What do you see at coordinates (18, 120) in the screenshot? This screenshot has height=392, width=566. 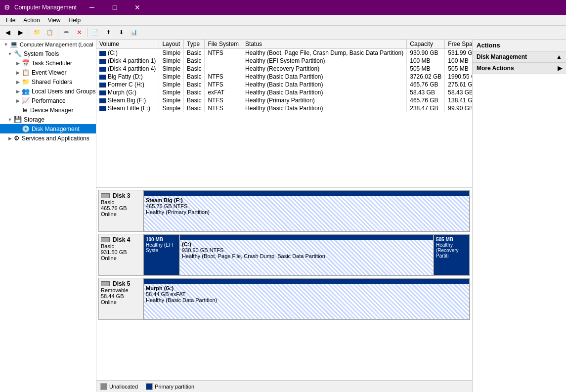 I see `storage-icon: 💾` at bounding box center [18, 120].